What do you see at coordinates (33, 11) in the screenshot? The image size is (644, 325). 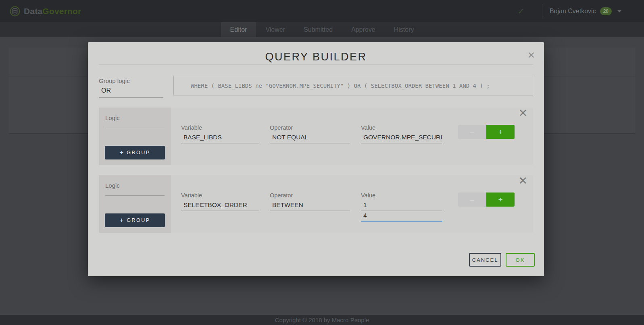 I see `brand-name-primary: Data` at bounding box center [33, 11].